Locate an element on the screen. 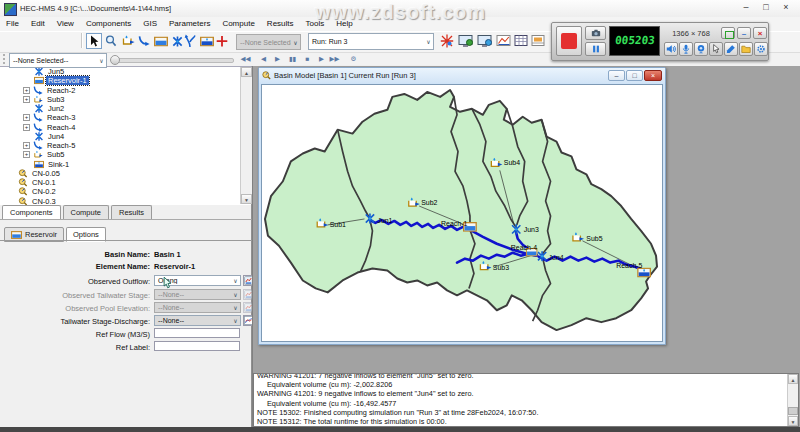  tree-item-cn-005: CN-0.05 is located at coordinates (126, 174).